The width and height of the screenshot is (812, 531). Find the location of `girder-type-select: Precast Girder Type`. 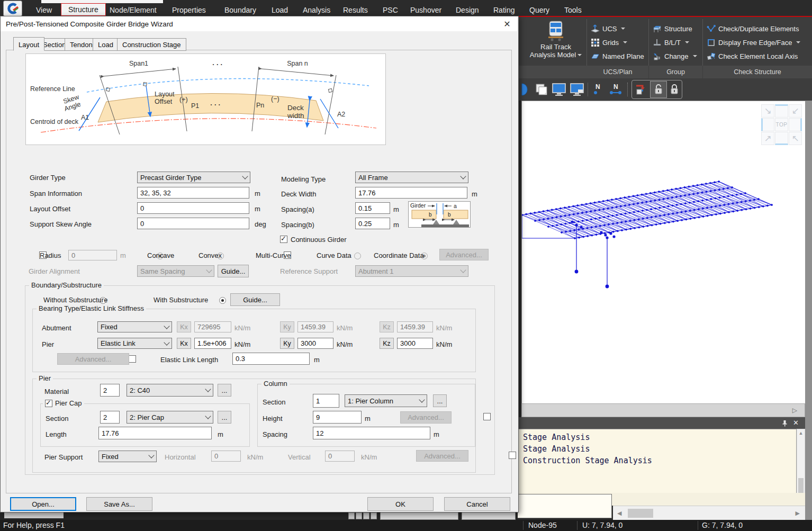

girder-type-select: Precast Girder Type is located at coordinates (194, 177).